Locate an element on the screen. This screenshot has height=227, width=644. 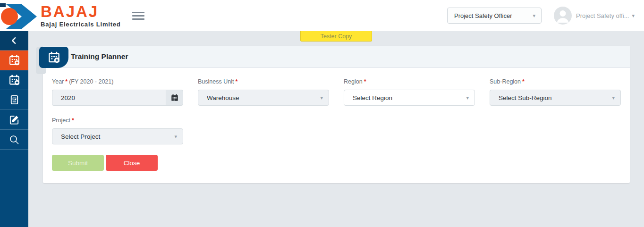
tester-copy-banner: Tester Copy is located at coordinates (336, 36).